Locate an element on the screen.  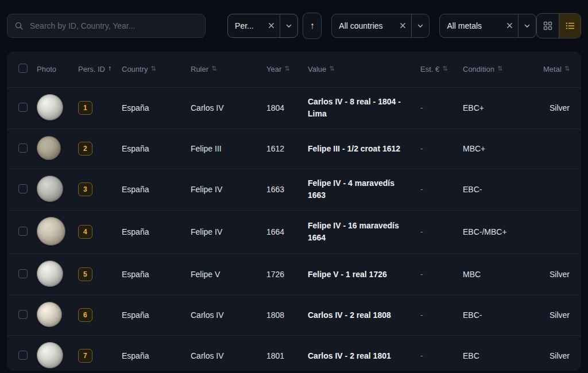
clear-country-filter-button is located at coordinates (403, 26).